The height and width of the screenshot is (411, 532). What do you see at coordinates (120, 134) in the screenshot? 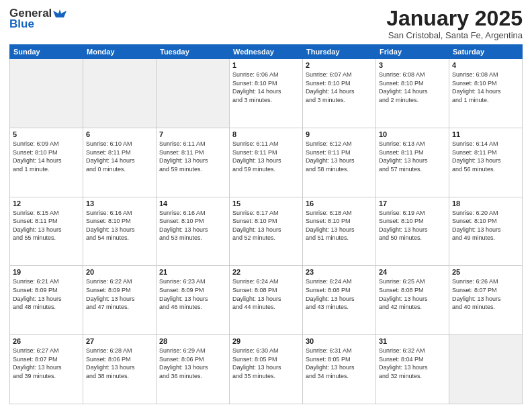
I see `day-number: 6` at bounding box center [120, 134].